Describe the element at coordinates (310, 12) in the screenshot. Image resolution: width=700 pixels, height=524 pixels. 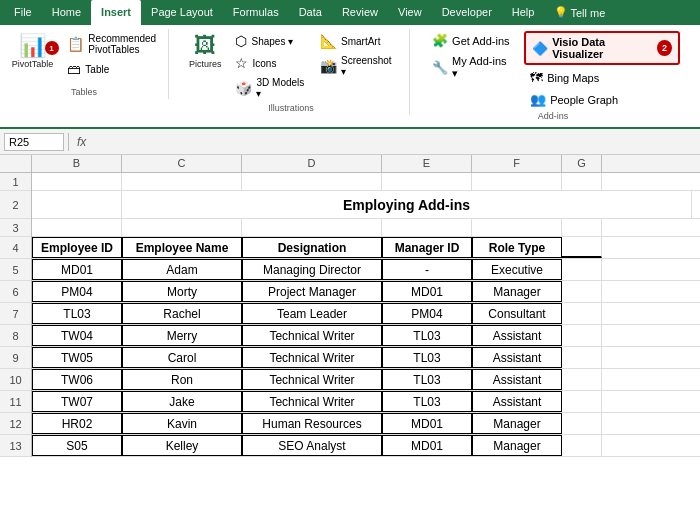
I see `tab-data: Data` at that location.